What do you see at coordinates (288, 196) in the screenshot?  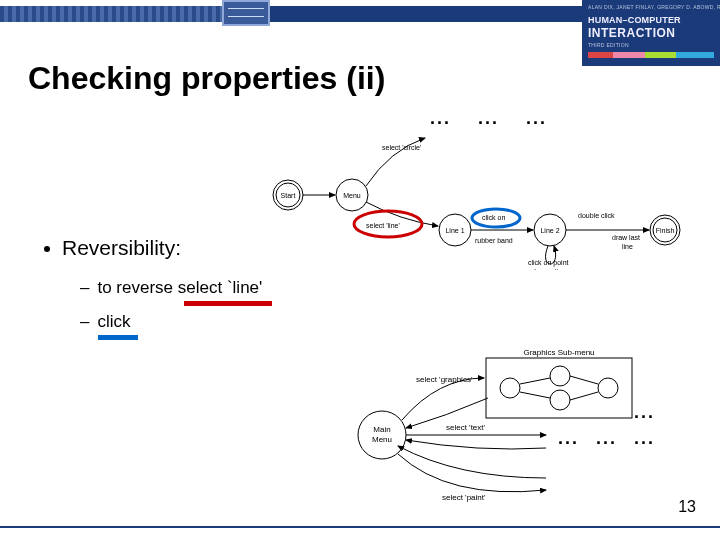 I see `node-start: Start` at bounding box center [288, 196].